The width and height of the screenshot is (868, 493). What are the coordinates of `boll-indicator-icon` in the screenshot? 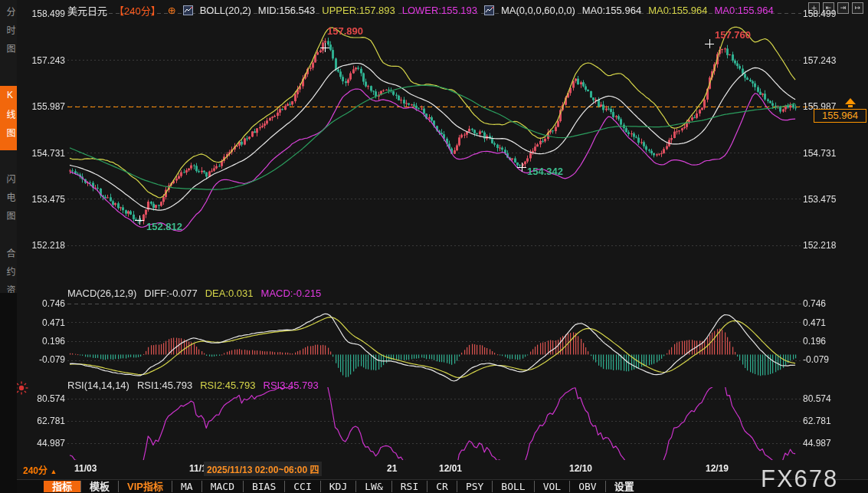 It's located at (188, 11).